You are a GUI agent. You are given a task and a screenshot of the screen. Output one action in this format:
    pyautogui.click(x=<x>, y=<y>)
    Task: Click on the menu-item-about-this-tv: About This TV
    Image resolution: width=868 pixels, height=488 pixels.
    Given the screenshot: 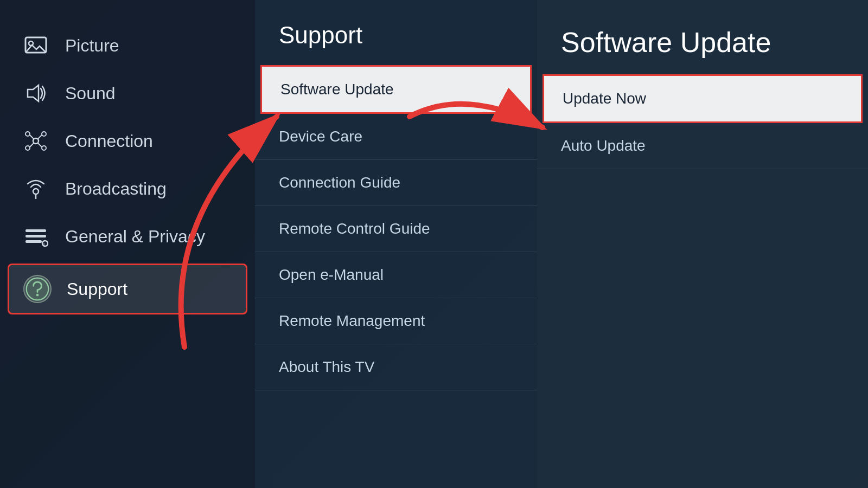 What is the action you would take?
    pyautogui.click(x=396, y=368)
    